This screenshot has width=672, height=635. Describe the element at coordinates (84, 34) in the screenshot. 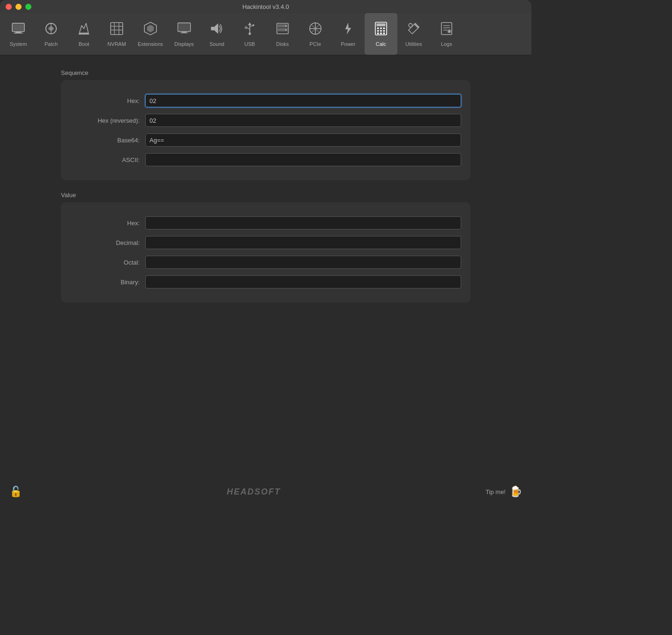

I see `toolbar-item-boot: Boot` at that location.